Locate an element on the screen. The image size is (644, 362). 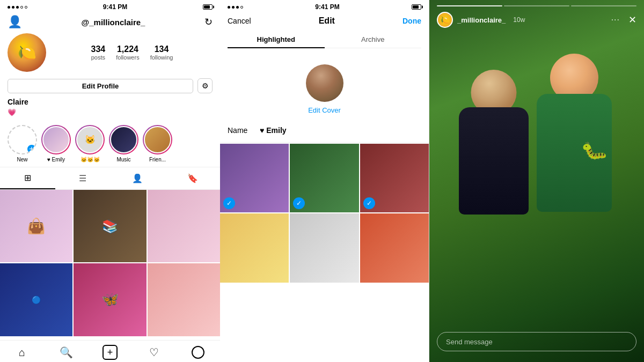
edit-photo-grid: ✓ ✓ ✓ is located at coordinates (324, 213).